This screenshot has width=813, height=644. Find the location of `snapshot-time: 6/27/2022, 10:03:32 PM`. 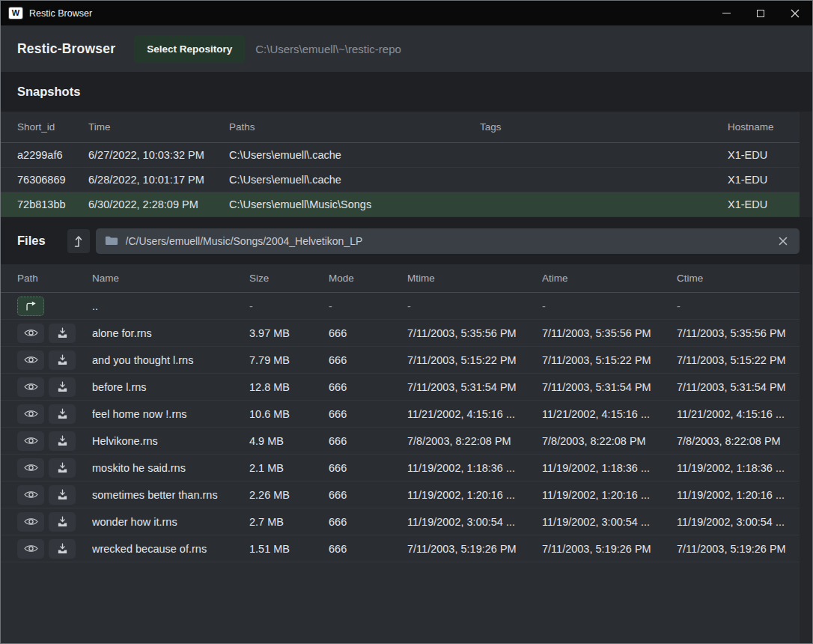

snapshot-time: 6/27/2022, 10:03:32 PM is located at coordinates (159, 155).